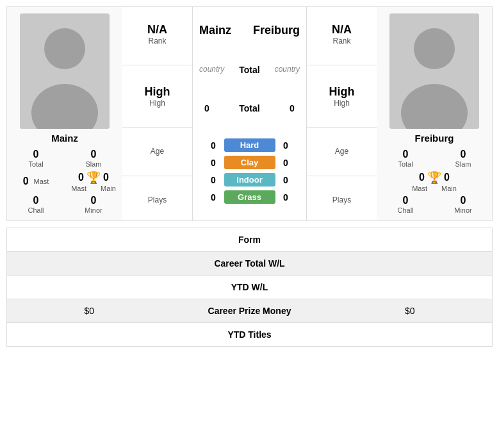 The image size is (499, 448). What do you see at coordinates (94, 178) in the screenshot?
I see `left-trophy-icon: 🏆` at bounding box center [94, 178].